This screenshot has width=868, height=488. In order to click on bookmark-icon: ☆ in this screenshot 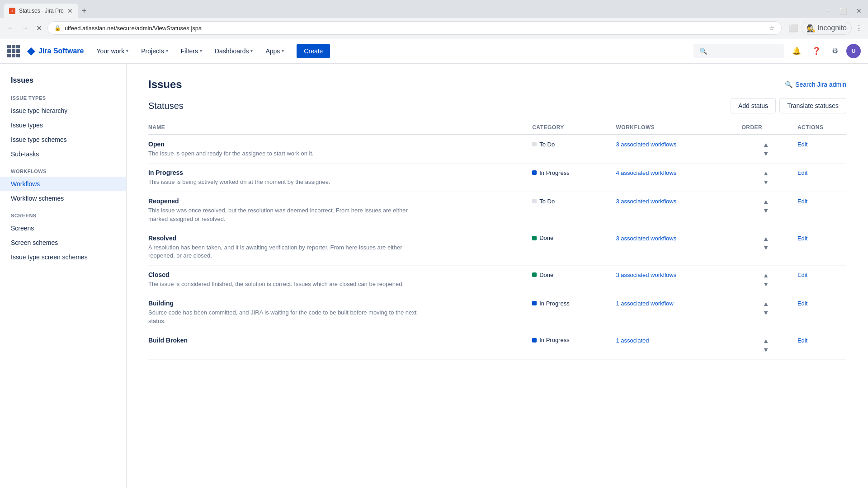, I will do `click(772, 28)`.